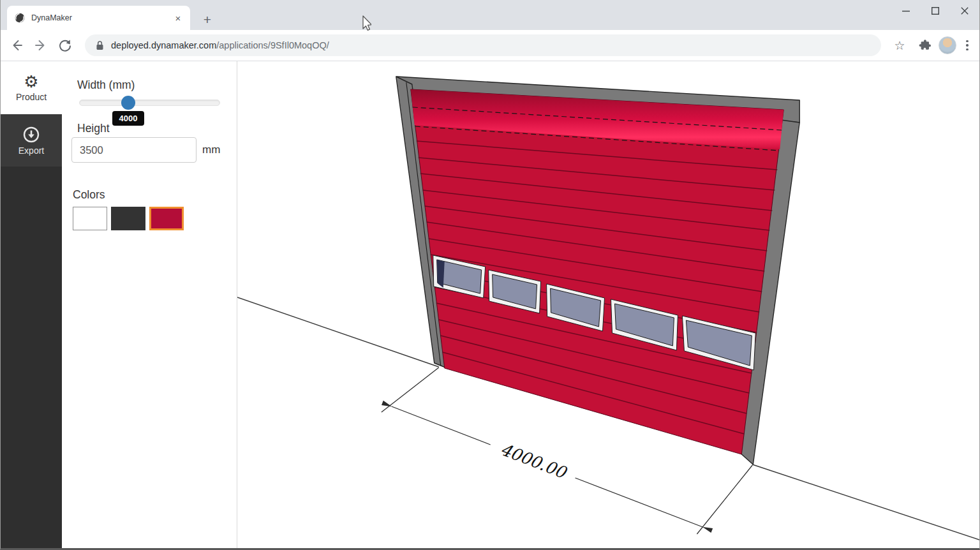 This screenshot has height=550, width=980. What do you see at coordinates (965, 11) in the screenshot?
I see `close-window-button` at bounding box center [965, 11].